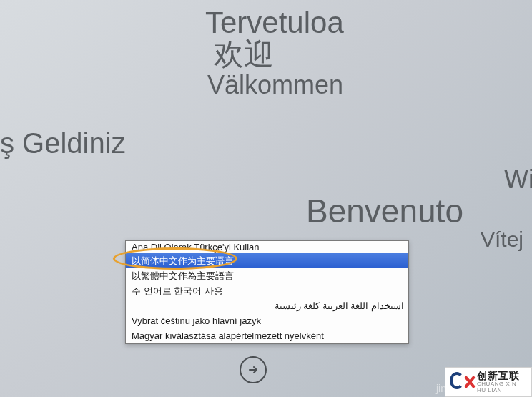  Describe the element at coordinates (502, 376) in the screenshot. I see `corner-watermark-title: 创新互联` at that location.